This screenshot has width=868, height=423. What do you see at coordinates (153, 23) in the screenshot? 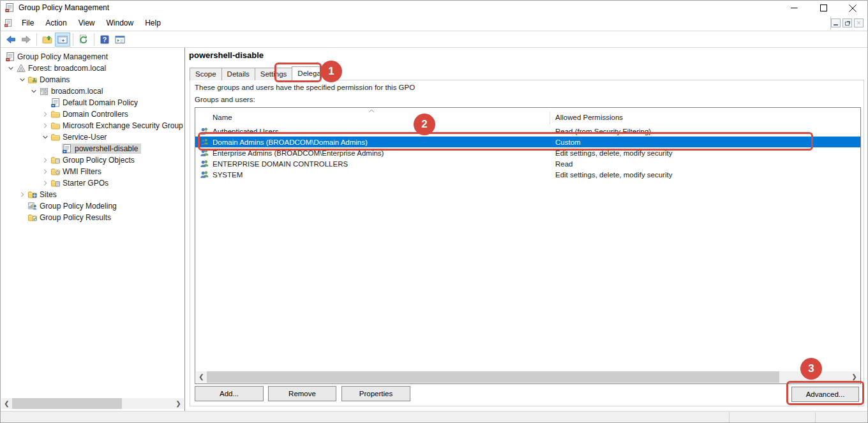
I see `menu-help: Help` at bounding box center [153, 23].